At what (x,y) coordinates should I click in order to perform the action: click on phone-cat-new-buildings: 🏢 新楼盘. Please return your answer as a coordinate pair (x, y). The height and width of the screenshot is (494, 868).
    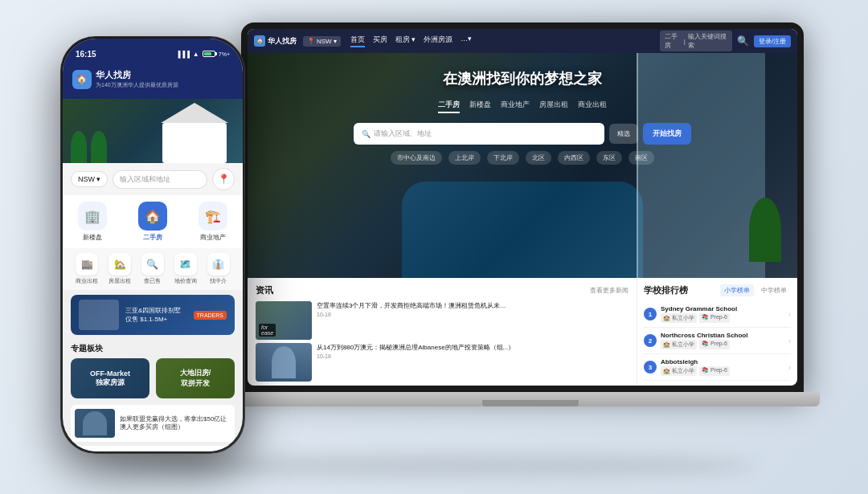
    Looking at the image, I should click on (93, 222).